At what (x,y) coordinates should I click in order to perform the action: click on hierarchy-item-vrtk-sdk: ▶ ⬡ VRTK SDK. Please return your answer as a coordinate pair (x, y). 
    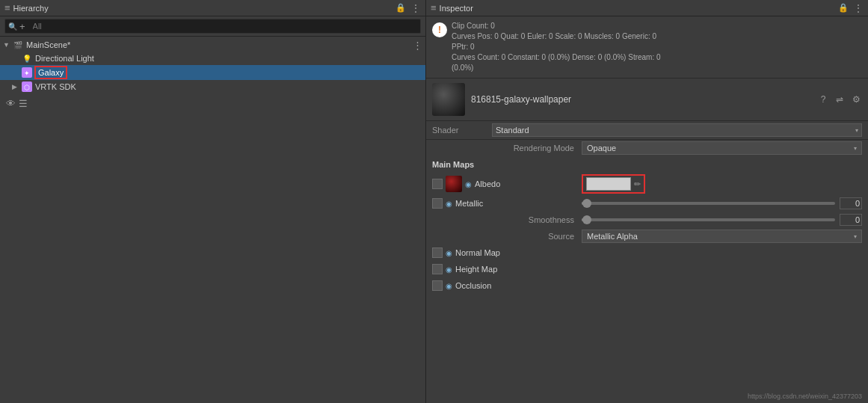
    Looking at the image, I should click on (212, 87).